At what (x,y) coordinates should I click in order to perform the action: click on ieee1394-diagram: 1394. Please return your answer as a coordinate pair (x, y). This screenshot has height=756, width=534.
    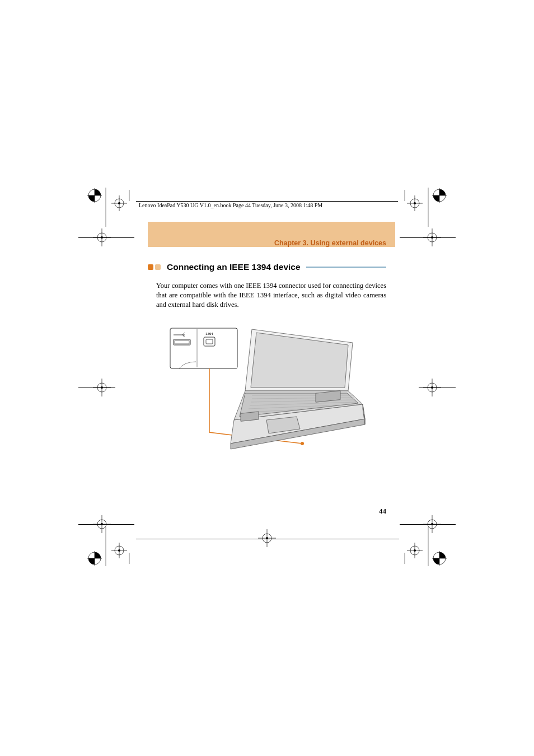
    Looking at the image, I should click on (269, 388).